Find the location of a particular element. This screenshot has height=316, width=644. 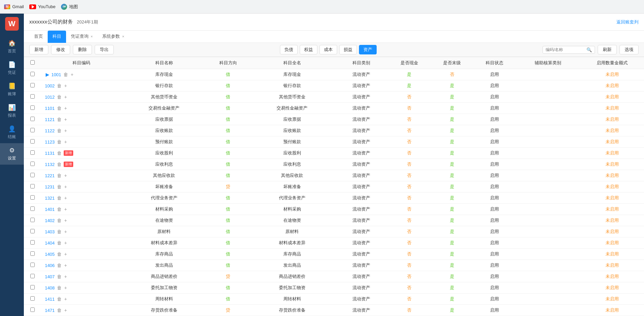

code-link: 1132 is located at coordinates (50, 165).